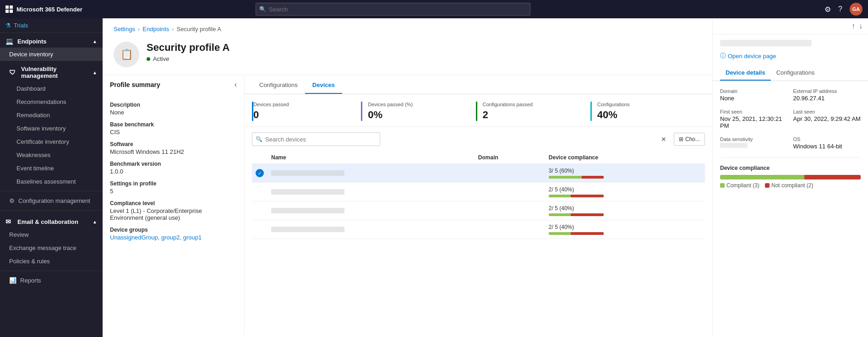 This screenshot has width=868, height=337. Describe the element at coordinates (419, 115) in the screenshot. I see `stat-devices-passed-pct-value: 0%` at that location.